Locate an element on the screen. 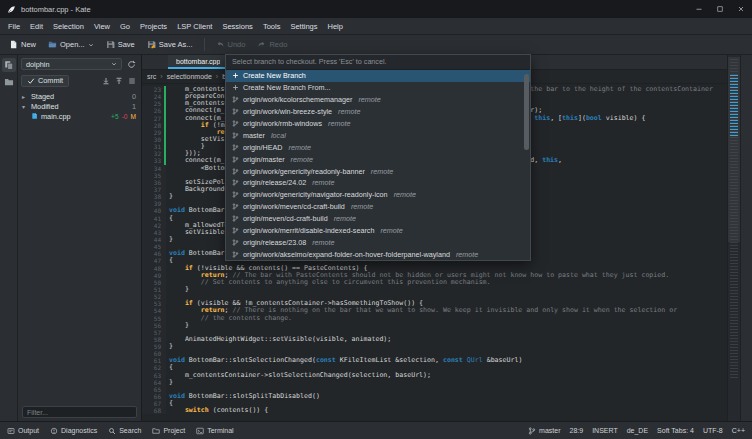 Image resolution: width=752 pixels, height=439 pixels. branch-item-1: Create New Branch From... is located at coordinates (378, 88).